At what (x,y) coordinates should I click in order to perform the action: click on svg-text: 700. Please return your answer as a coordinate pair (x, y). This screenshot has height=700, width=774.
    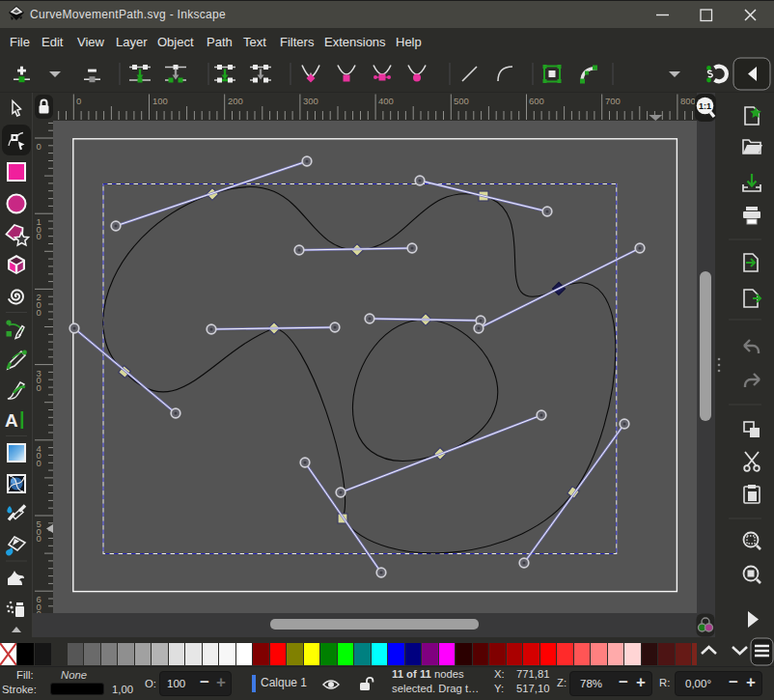
    Looking at the image, I should click on (613, 100).